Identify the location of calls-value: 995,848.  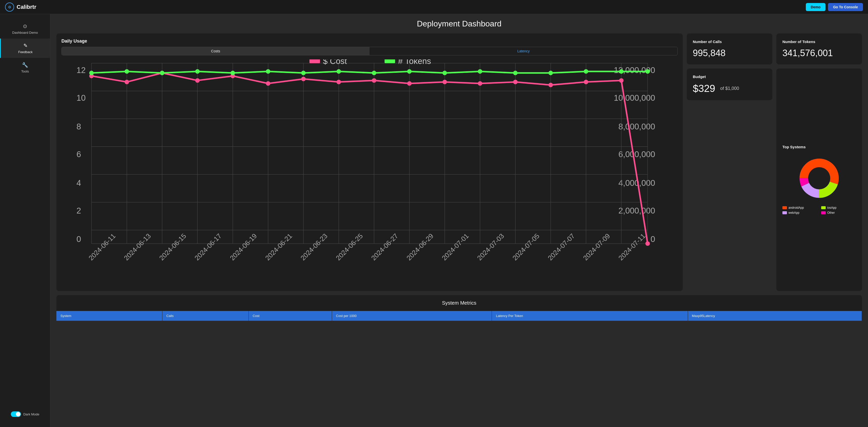
(730, 53).